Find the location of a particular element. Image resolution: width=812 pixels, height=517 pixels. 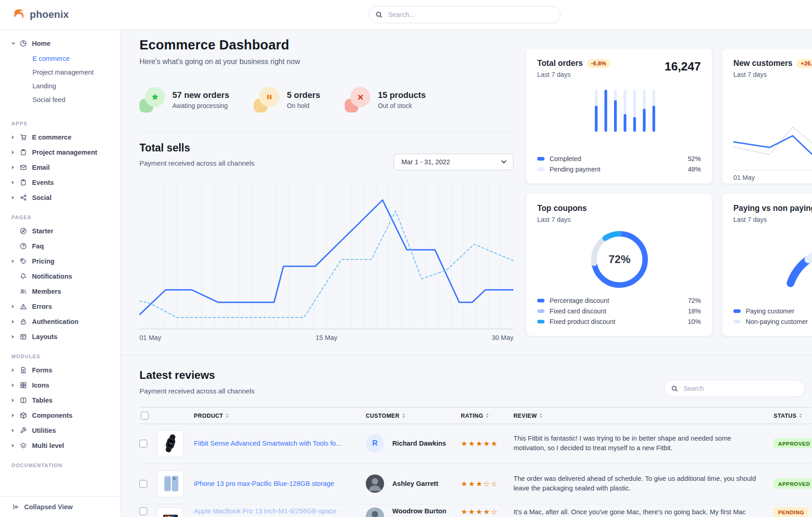

sidebar-item-label: Pricing is located at coordinates (43, 261).